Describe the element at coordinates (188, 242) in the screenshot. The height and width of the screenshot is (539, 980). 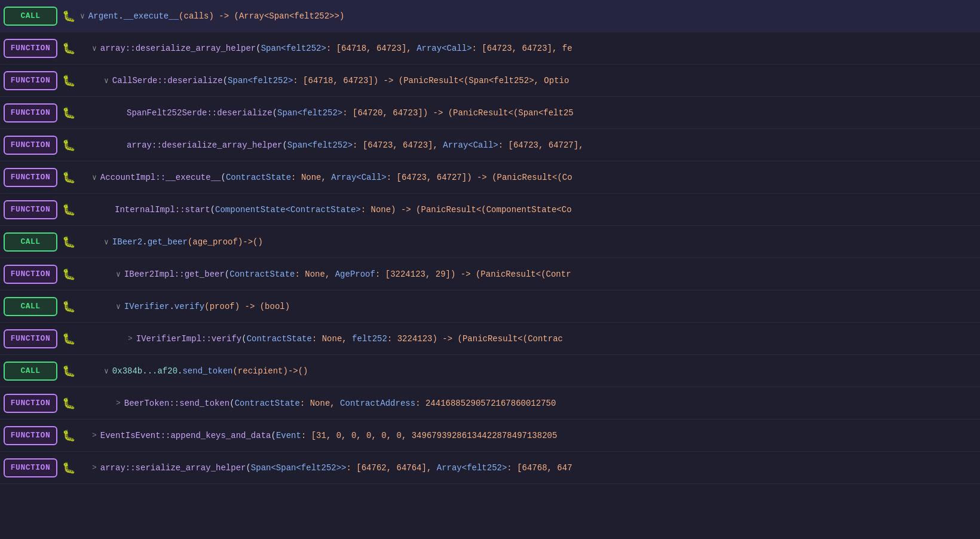
I see `code-line-7: IBeer2.get_beer(age_proof)->()` at that location.